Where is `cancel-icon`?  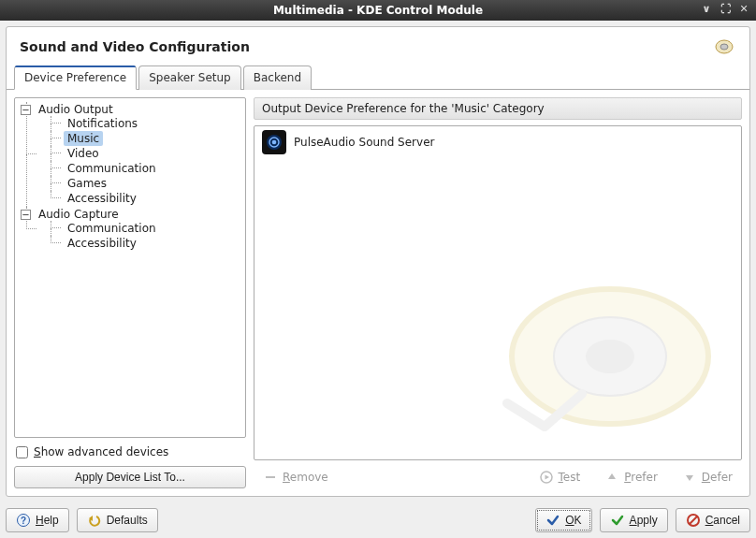 cancel-icon is located at coordinates (693, 520).